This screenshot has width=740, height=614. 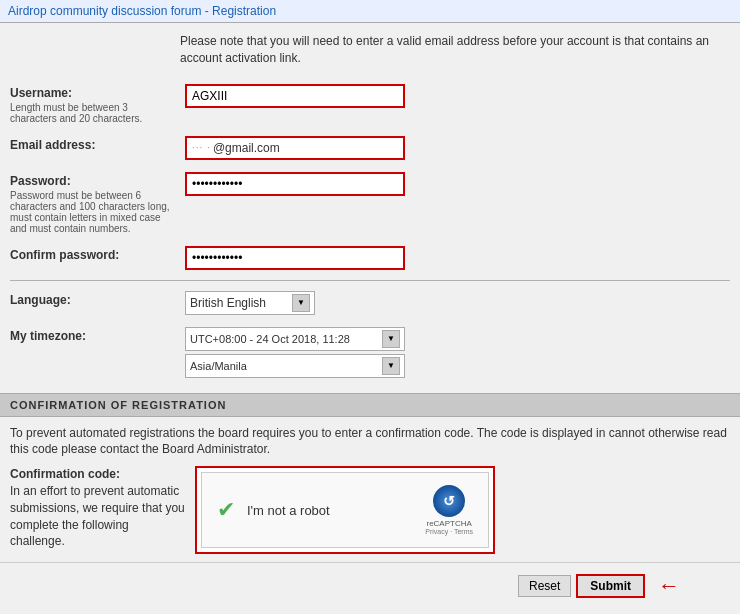 I want to click on language-select-wrapper: British English ▼, so click(x=250, y=303).